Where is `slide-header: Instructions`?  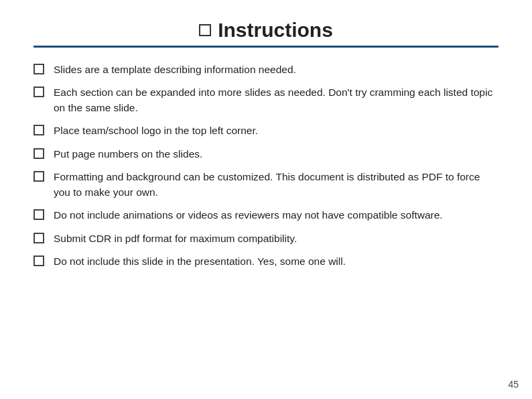 slide-header: Instructions is located at coordinates (266, 30).